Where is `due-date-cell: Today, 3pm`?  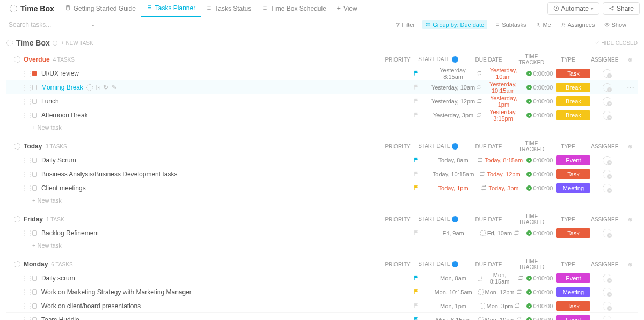 due-date-cell: Today, 3pm is located at coordinates (500, 188).